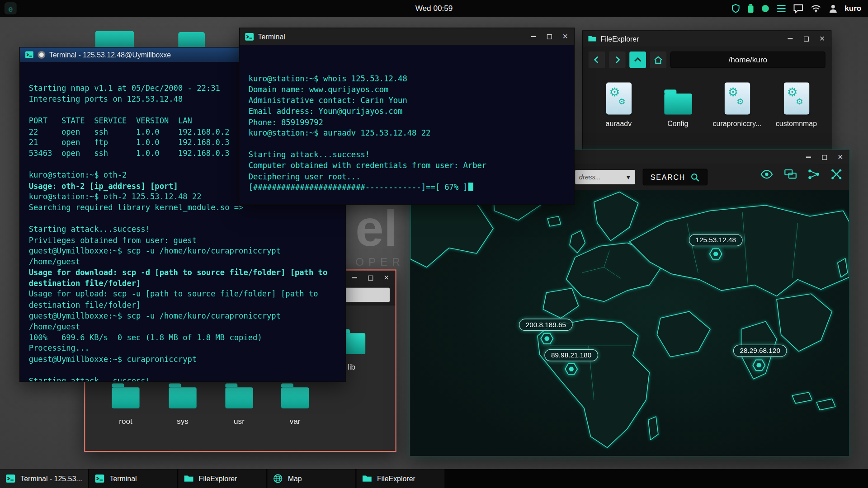  What do you see at coordinates (618, 60) in the screenshot?
I see `forward-button` at bounding box center [618, 60].